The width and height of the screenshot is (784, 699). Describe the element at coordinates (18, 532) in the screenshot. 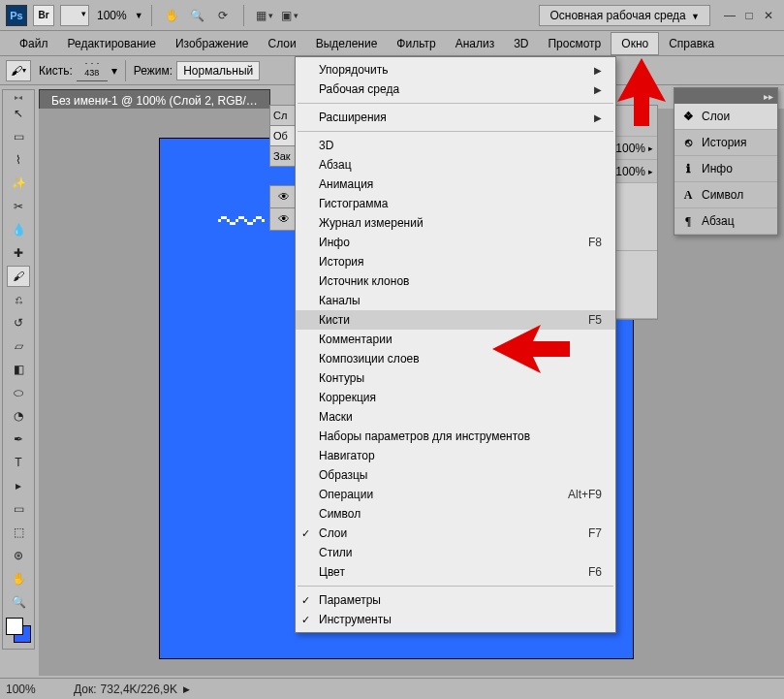

I see `3d-tool-icon: ⬚` at that location.